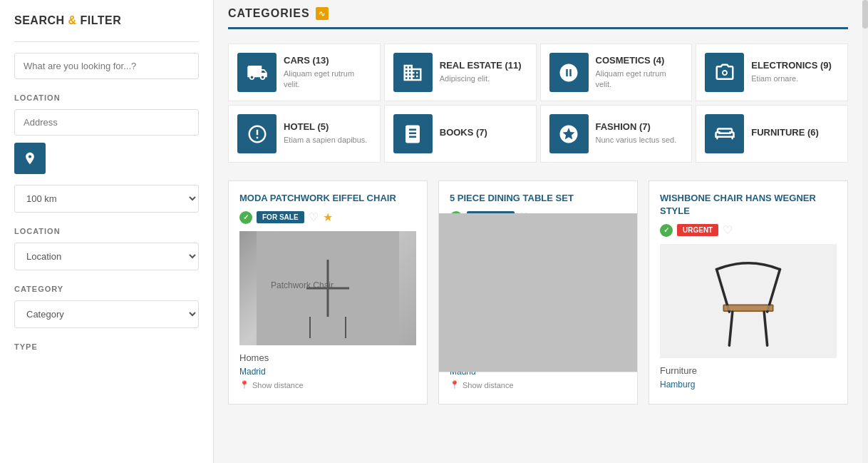 Image resolution: width=868 pixels, height=463 pixels. What do you see at coordinates (328, 73) in the screenshot?
I see `cars-info: CARS (13) Aliquam eget rutrum velit.` at bounding box center [328, 73].